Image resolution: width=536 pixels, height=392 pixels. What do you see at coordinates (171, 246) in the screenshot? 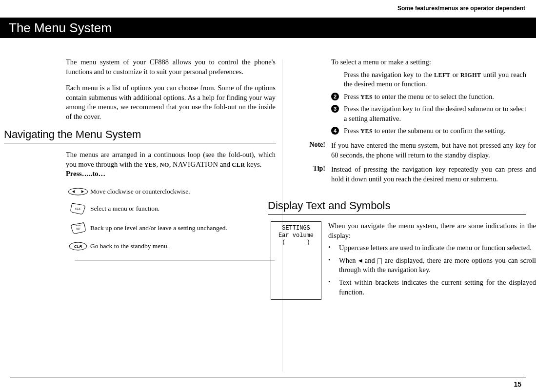
I see `key-row-clr: CLR Go back to the standby menu.` at bounding box center [171, 246].